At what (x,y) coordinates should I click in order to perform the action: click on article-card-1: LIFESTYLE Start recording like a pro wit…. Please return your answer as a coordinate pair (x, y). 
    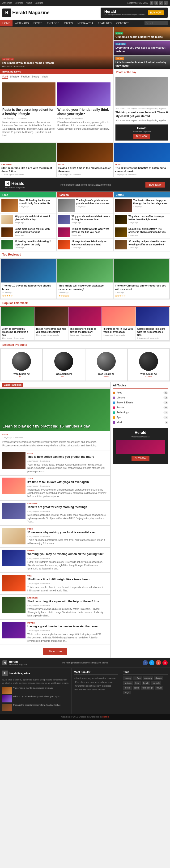
    Looking at the image, I should click on (28, 160).